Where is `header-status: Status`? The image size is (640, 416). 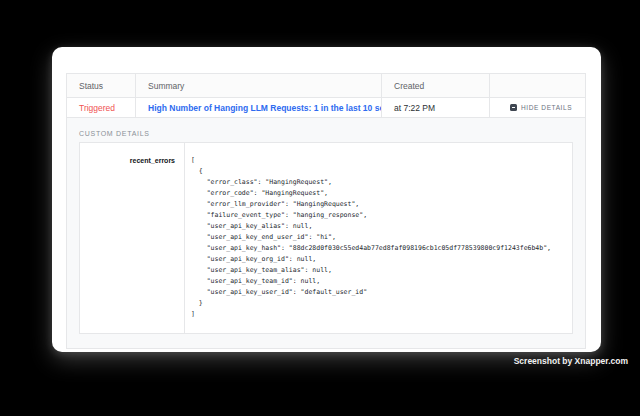 header-status: Status is located at coordinates (102, 86).